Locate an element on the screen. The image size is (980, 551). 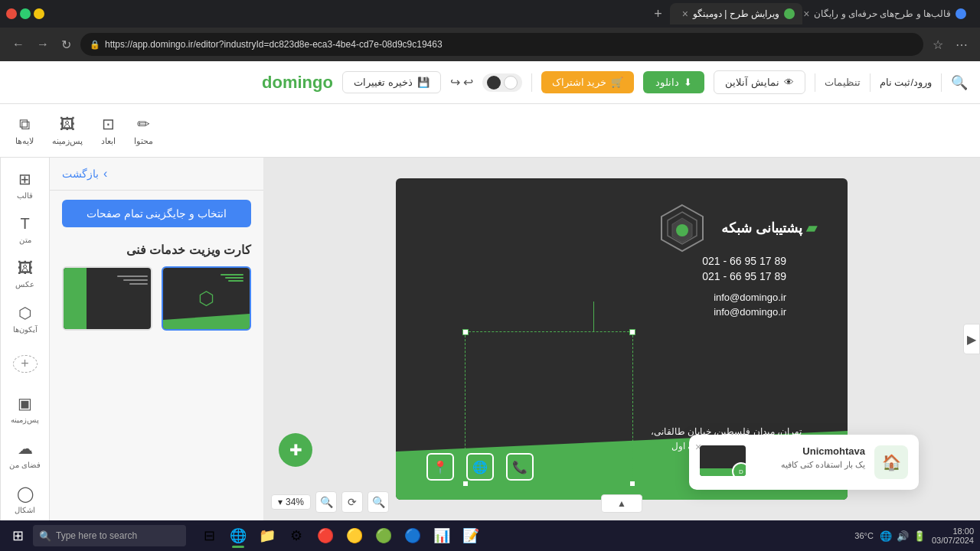
collapse-panel-button: ▲ is located at coordinates (622, 504).